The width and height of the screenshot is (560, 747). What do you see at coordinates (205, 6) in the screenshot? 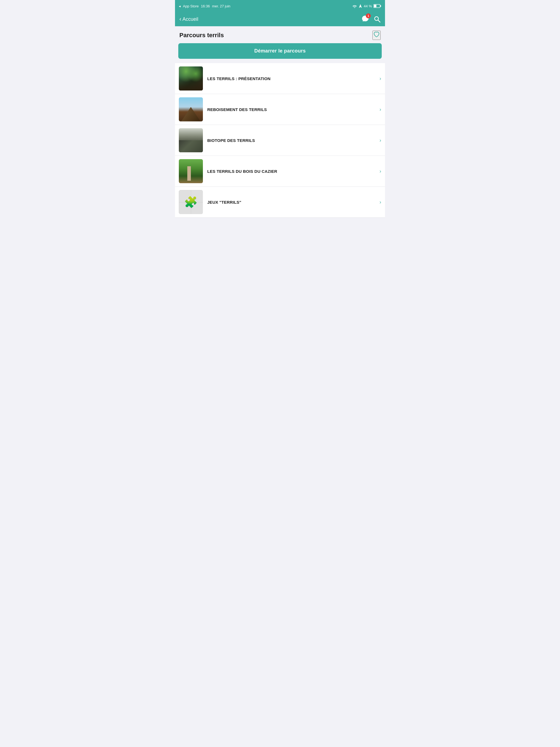
I see `status-left: ◂ App Store 16:36 mer. 27 juin` at bounding box center [205, 6].